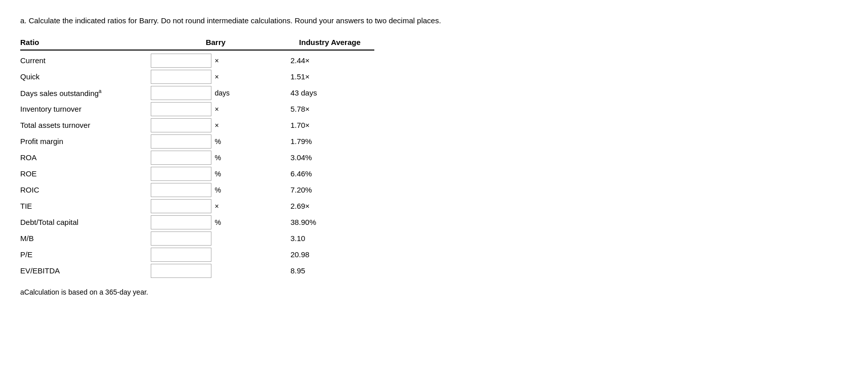  I want to click on table-row: ROE%6.46%, so click(197, 174).